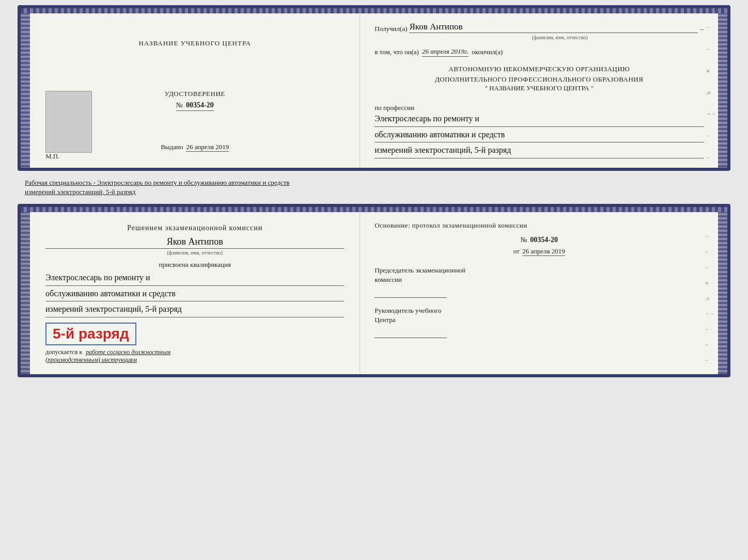 The height and width of the screenshot is (560, 748). I want to click on certifies-line: в том, что он(а) 26 апреля 2019г. окончи…, so click(539, 52).